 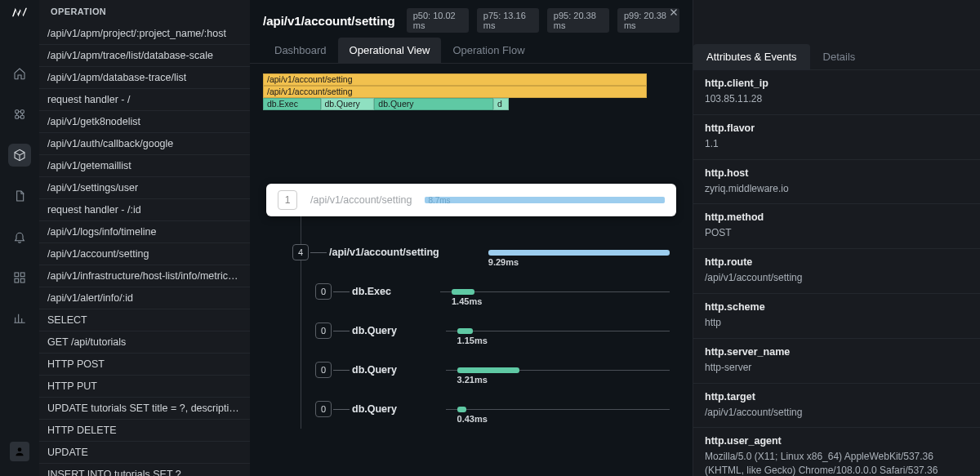 I want to click on waterfall-row: 4/api/v1/account/setting9.29ms, so click(x=475, y=252).